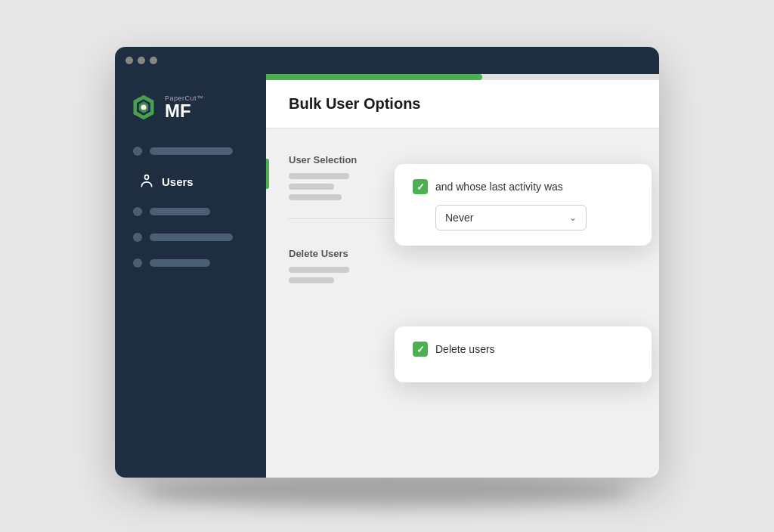  What do you see at coordinates (184, 111) in the screenshot?
I see `logo-mf-label: MF` at bounding box center [184, 111].